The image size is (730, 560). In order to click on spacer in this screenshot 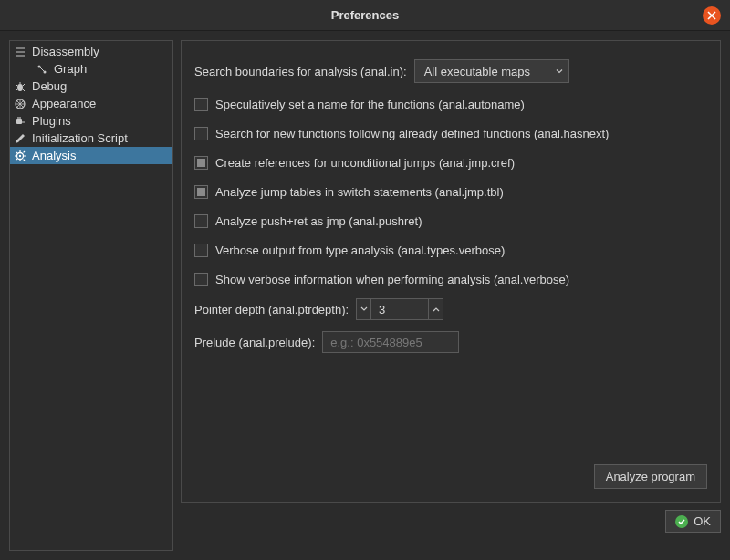, I will do `click(451, 414)`.